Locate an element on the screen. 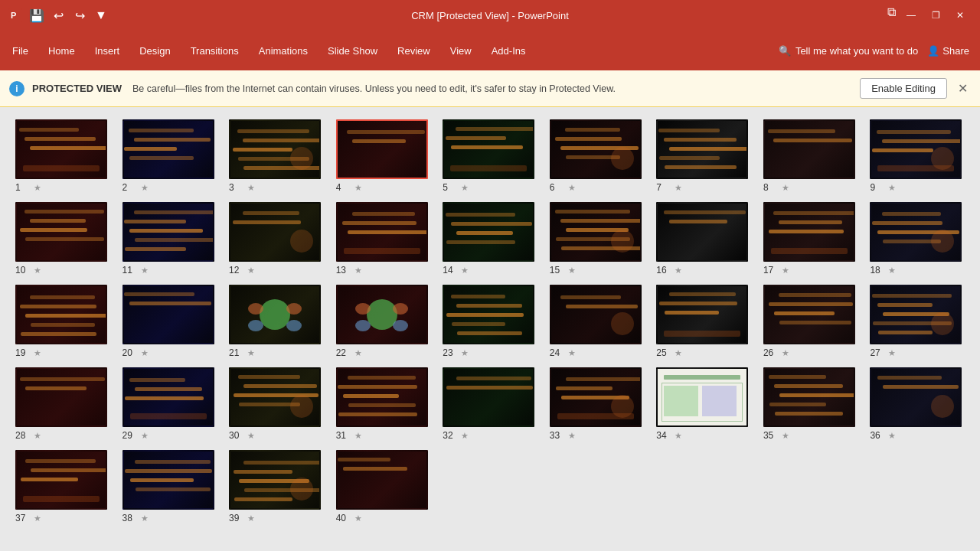  close-button: ✕ is located at coordinates (960, 15).